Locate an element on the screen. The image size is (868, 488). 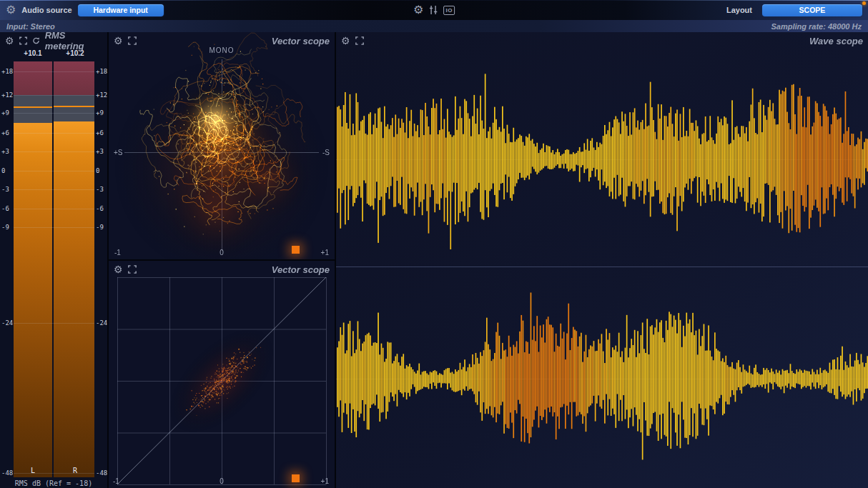
mixer-sliders-icon is located at coordinates (433, 10).